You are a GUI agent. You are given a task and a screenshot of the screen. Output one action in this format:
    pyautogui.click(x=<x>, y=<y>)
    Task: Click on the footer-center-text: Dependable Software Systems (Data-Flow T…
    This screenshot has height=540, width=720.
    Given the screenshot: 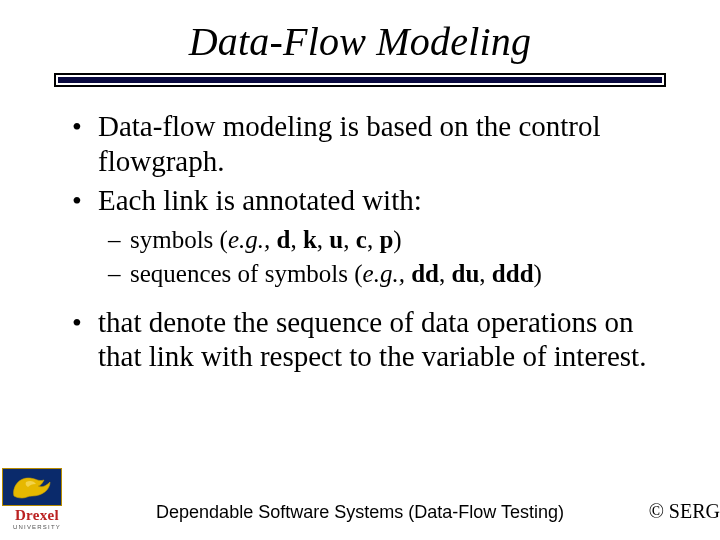 What is the action you would take?
    pyautogui.click(x=360, y=512)
    